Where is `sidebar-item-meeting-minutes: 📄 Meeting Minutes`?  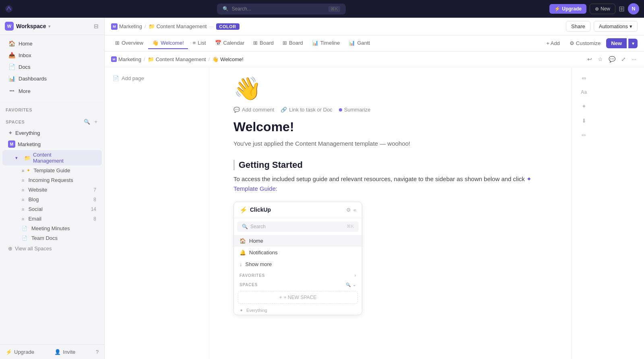
sidebar-item-meeting-minutes: 📄 Meeting Minutes is located at coordinates (52, 229).